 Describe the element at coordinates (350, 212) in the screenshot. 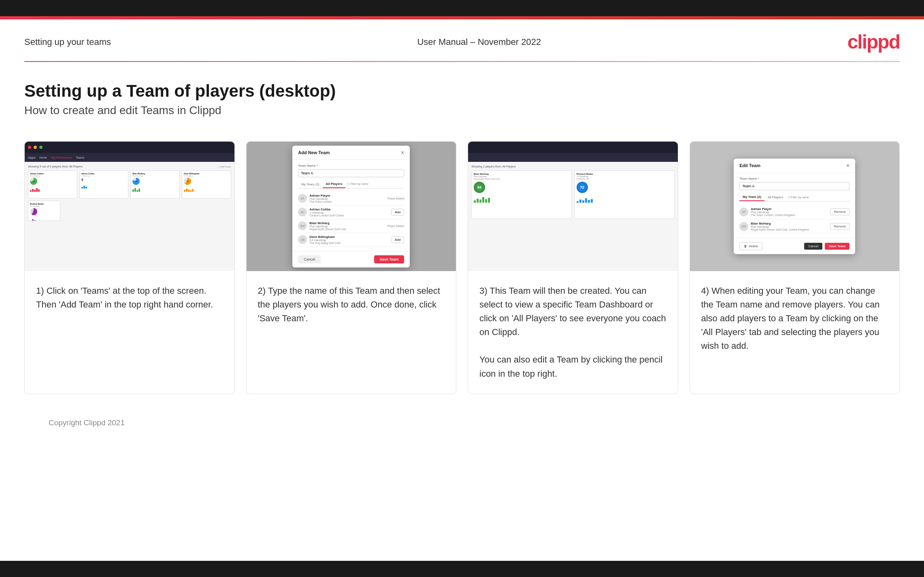

I see `player-info: Adrian Coliba 1 Handicap Central London …` at that location.